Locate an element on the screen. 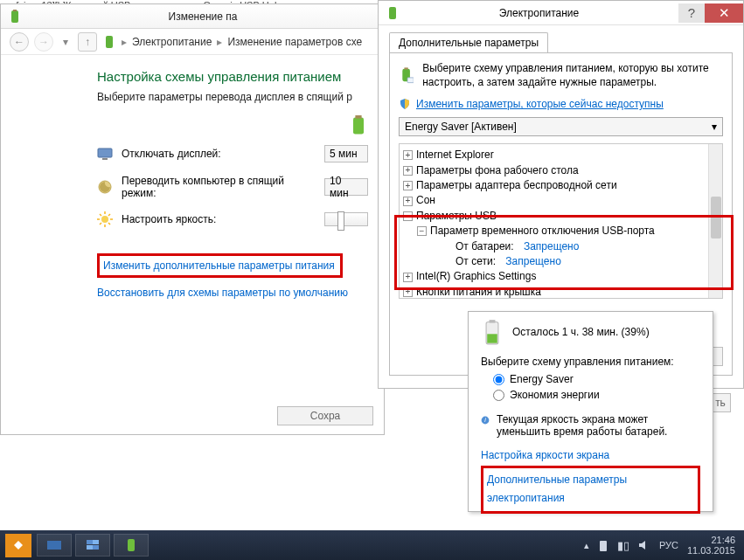 This screenshot has width=744, height=560. nav-back-button: ← is located at coordinates (19, 42).